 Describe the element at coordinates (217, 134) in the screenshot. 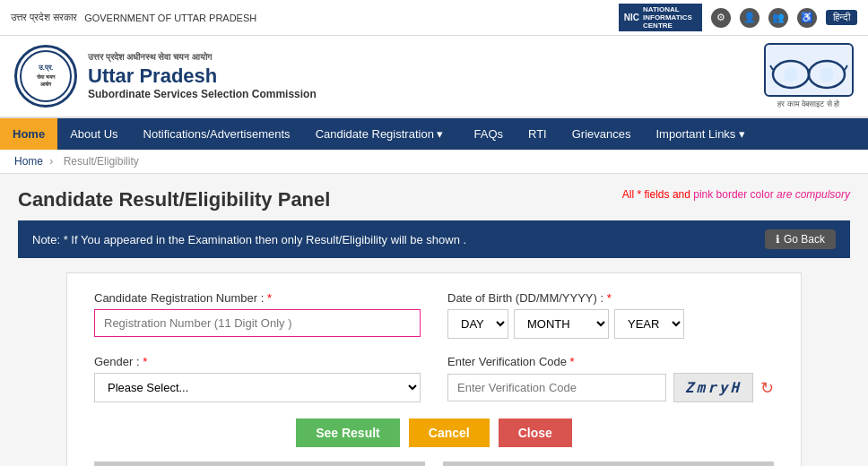

I see `nav-notifications: Notifications/Advertisements` at that location.